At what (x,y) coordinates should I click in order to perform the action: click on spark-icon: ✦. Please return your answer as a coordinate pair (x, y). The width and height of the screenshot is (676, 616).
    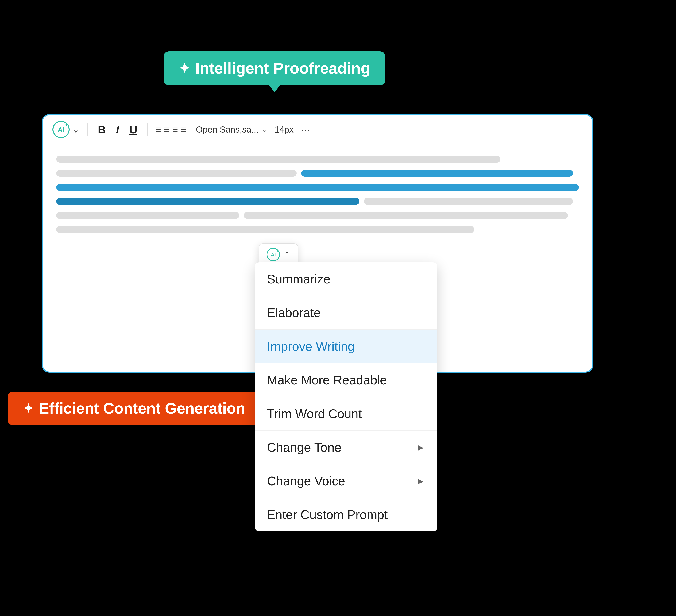
    Looking at the image, I should click on (184, 68).